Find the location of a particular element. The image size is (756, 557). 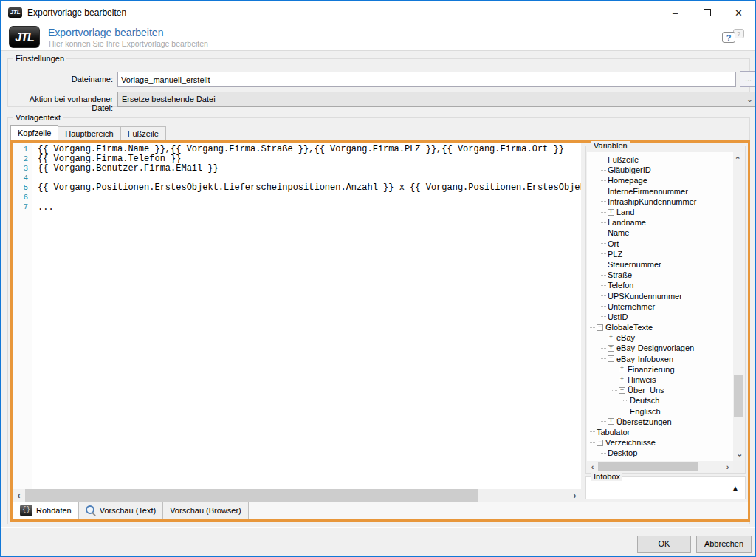

tree-item-gl-ubigerid: GläubigerID is located at coordinates (661, 170).